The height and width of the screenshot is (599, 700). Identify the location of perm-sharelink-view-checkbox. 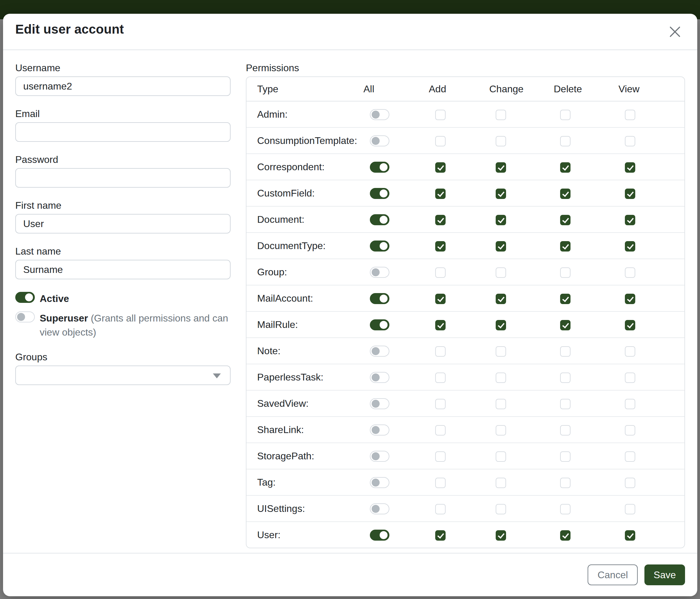
(630, 430).